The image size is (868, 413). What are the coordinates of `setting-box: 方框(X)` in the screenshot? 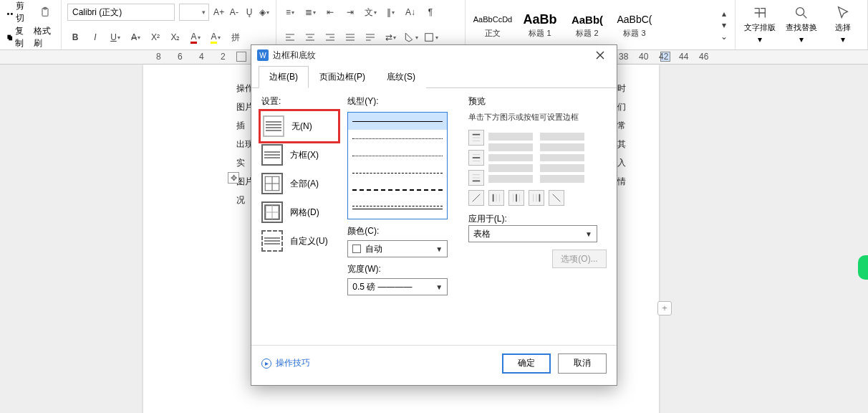 It's located at (299, 155).